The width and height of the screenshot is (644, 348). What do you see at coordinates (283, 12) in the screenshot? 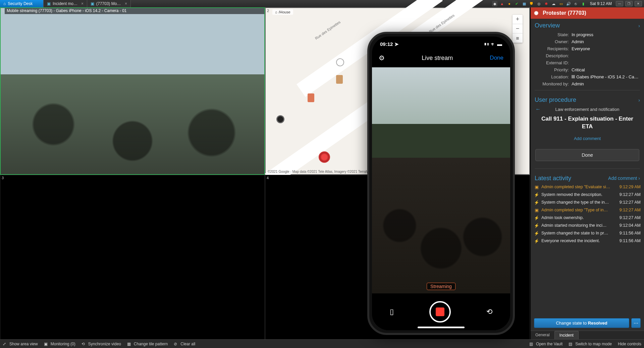
I see `map-breadcrumb: ⌂ /House` at bounding box center [283, 12].